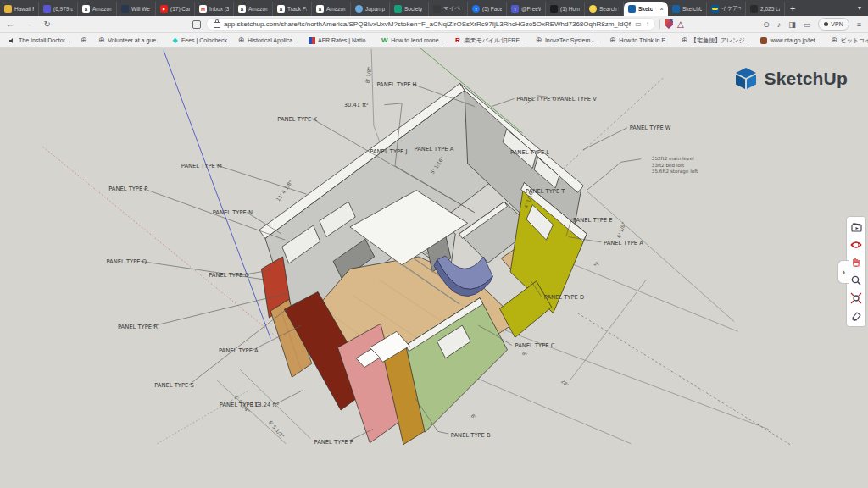 This screenshot has width=868, height=488. I want to click on tab-2: aAmazon, so click(97, 8).